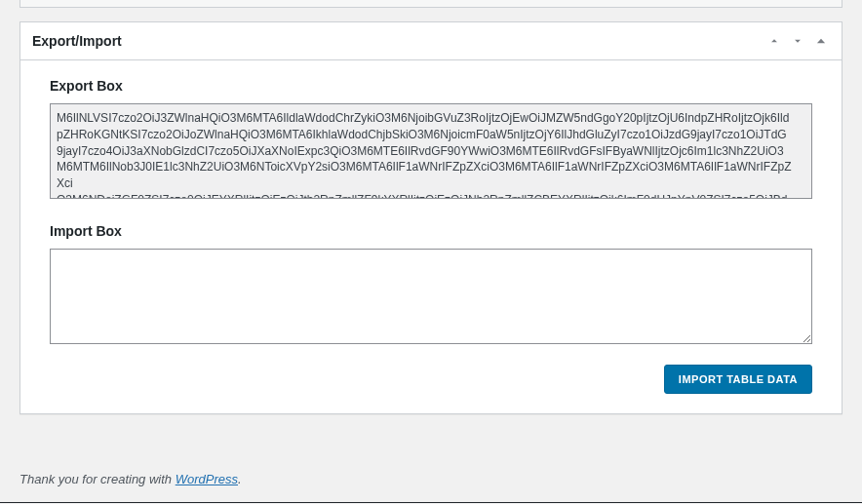  Describe the element at coordinates (738, 379) in the screenshot. I see `import-table-data-button: IMPORT TABLE DATA` at that location.